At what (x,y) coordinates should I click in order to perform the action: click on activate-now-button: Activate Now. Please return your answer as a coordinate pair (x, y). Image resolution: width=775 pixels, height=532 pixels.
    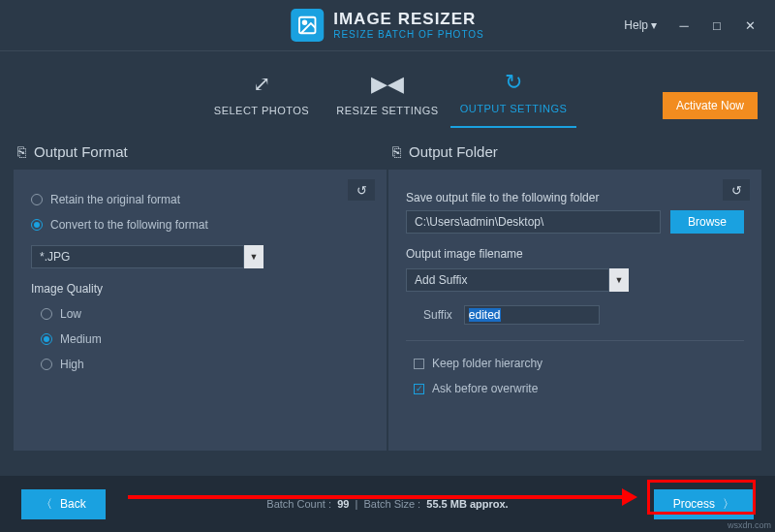
    Looking at the image, I should click on (710, 106).